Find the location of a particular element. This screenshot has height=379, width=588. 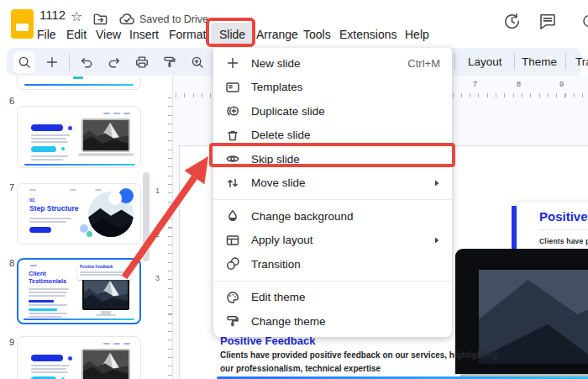

page-bottom-gradient is located at coordinates (402, 378).